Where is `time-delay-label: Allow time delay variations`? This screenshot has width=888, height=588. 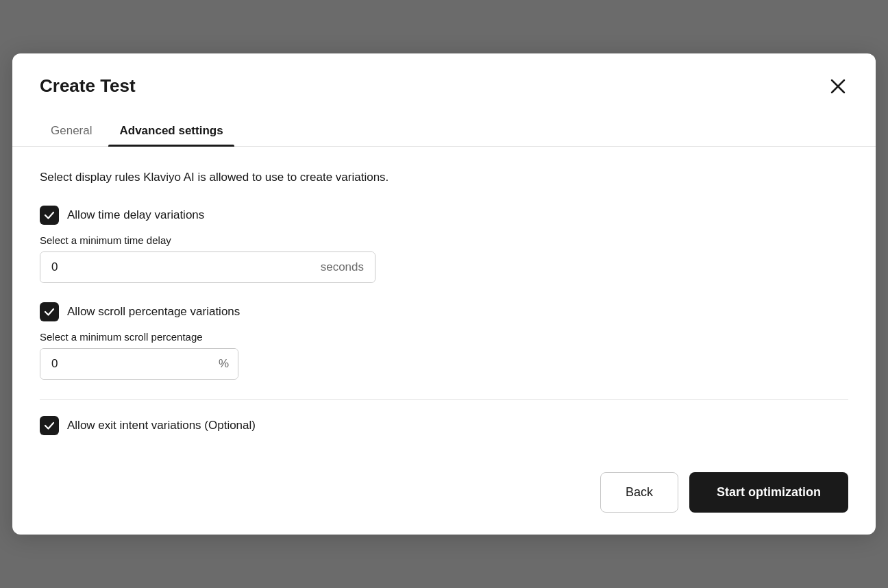
time-delay-label: Allow time delay variations is located at coordinates (136, 215).